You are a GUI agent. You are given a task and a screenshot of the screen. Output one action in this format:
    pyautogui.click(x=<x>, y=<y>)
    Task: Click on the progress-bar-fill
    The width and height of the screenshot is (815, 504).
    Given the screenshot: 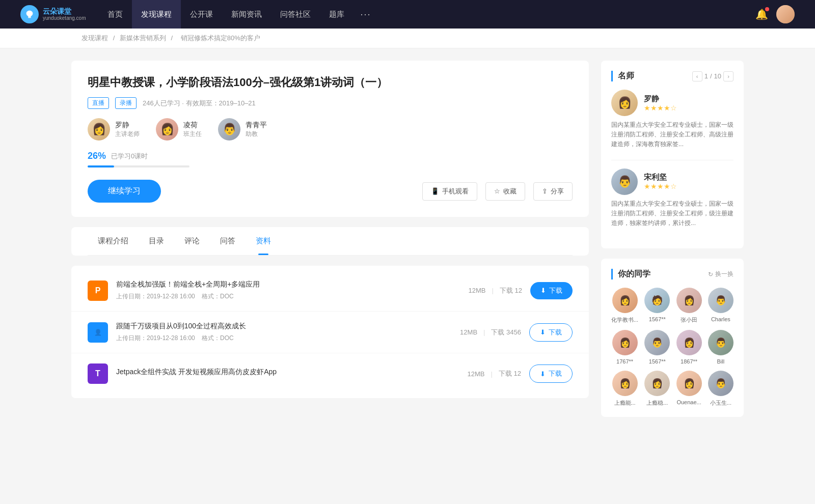 What is the action you would take?
    pyautogui.click(x=101, y=166)
    